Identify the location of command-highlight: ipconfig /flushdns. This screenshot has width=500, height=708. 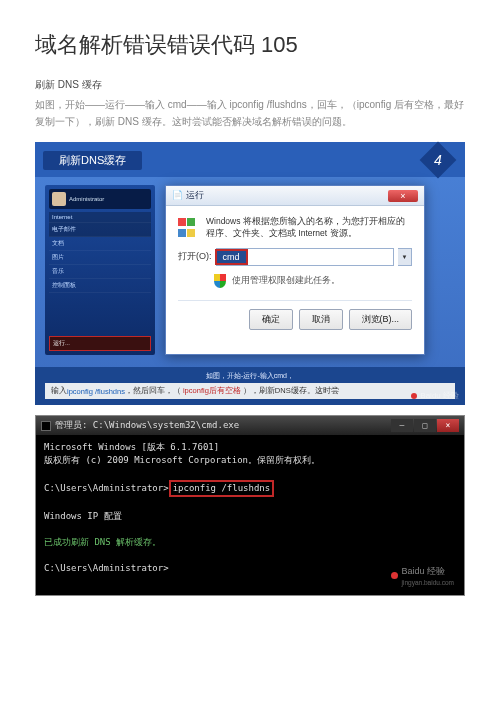
(222, 488).